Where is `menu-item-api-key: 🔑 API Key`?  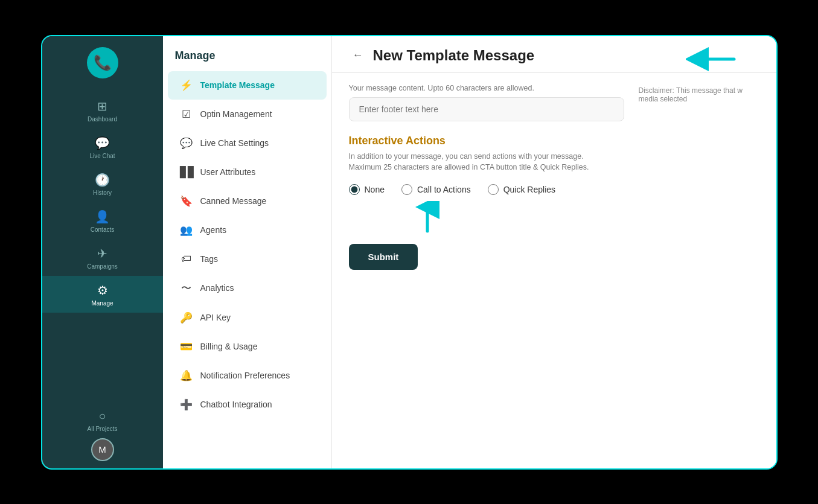
menu-item-api-key: 🔑 API Key is located at coordinates (248, 317).